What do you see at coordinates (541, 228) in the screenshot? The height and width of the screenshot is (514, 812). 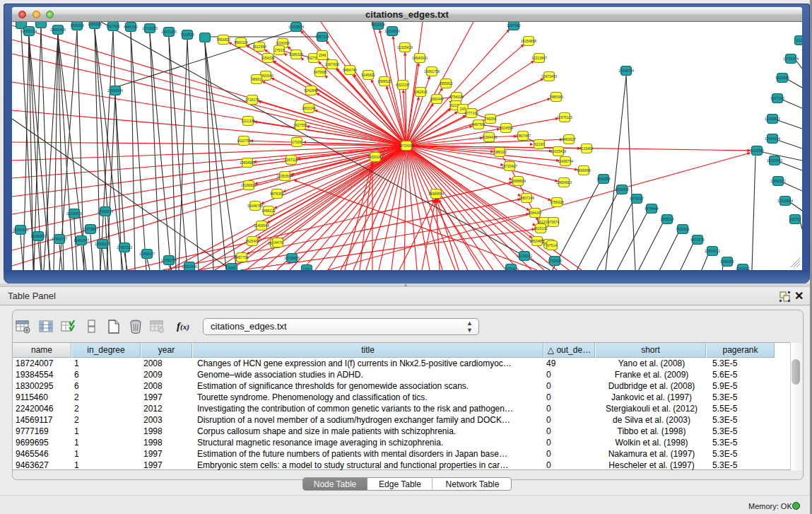 I see `svg-text: 1615132` at bounding box center [541, 228].